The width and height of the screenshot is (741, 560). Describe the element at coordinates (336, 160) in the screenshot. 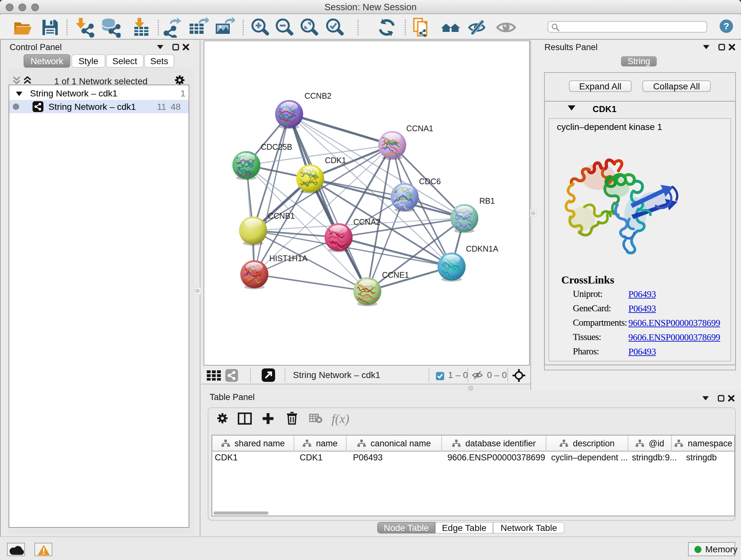

I see `svg-text: CDK1` at that location.